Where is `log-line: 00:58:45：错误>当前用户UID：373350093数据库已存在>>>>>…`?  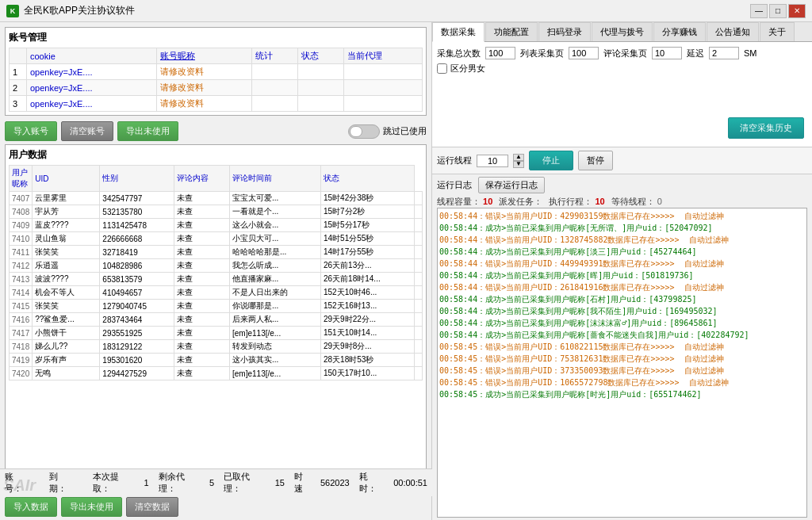
log-line: 00:58:45：错误>当前用户UID：373350093数据库已存在>>>>>… is located at coordinates (622, 371).